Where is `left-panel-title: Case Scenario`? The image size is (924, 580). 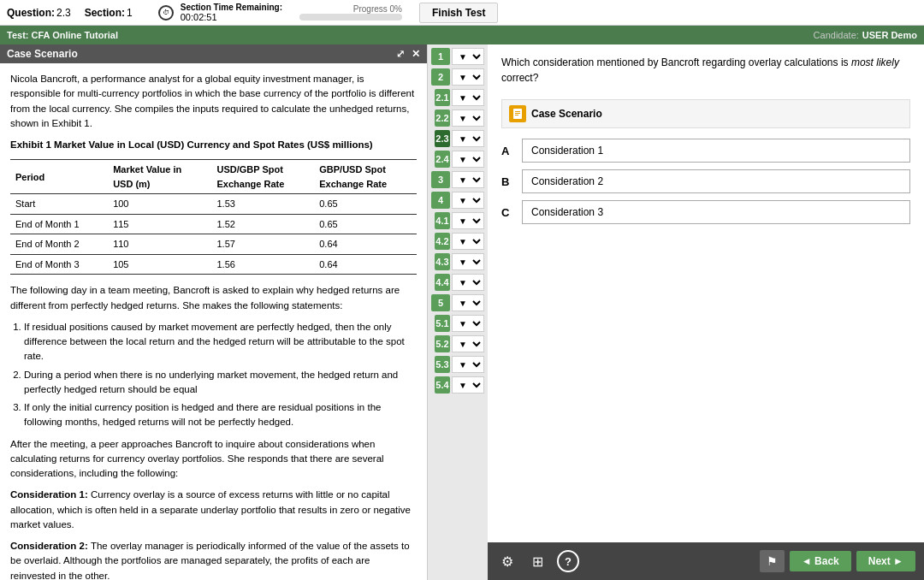 left-panel-title: Case Scenario is located at coordinates (43, 54).